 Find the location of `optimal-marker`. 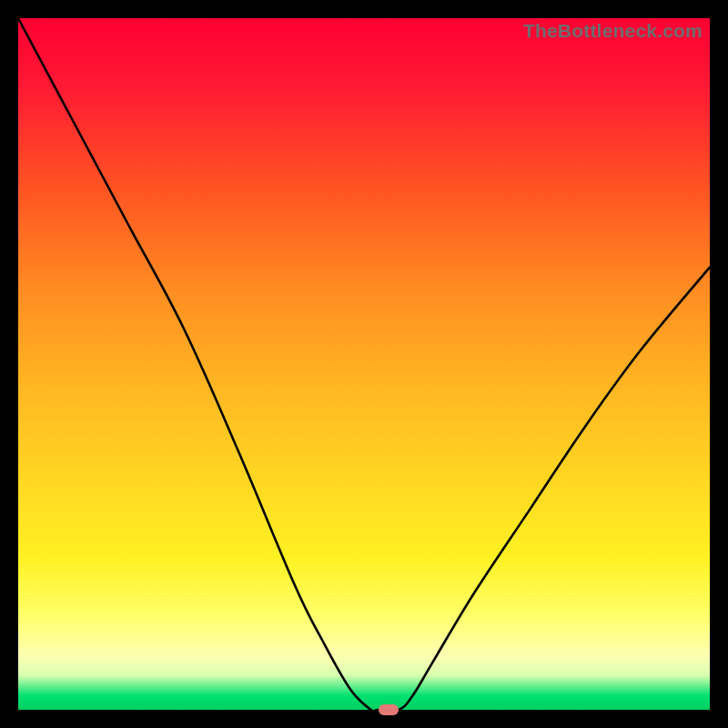

optimal-marker is located at coordinates (389, 710).